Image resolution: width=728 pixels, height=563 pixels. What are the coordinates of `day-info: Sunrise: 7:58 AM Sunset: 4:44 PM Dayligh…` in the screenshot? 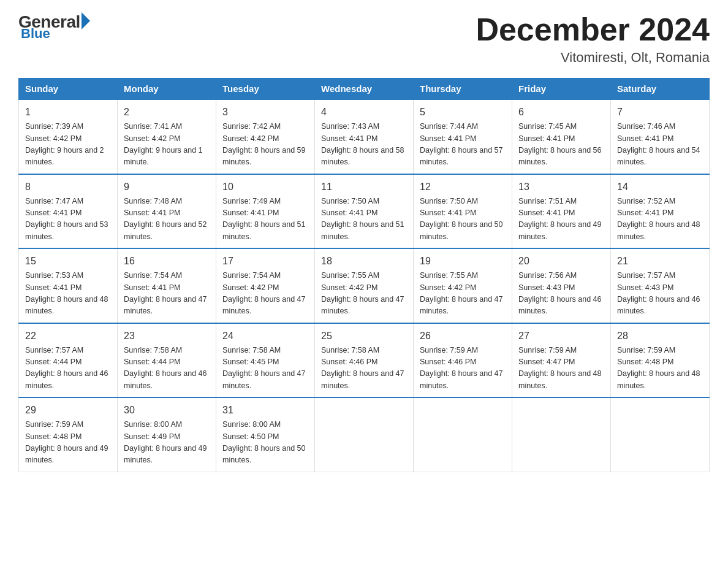 It's located at (167, 369).